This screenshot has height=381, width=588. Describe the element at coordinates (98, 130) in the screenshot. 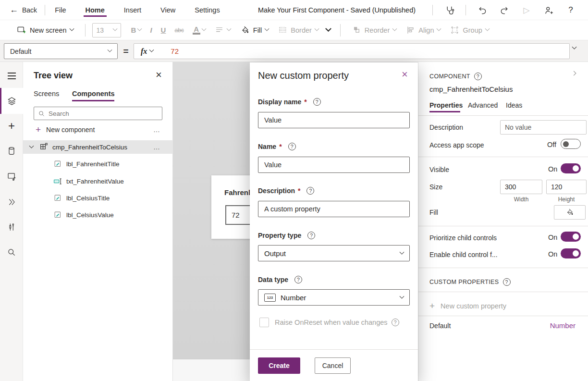

I see `new-component-button: + New component …` at that location.